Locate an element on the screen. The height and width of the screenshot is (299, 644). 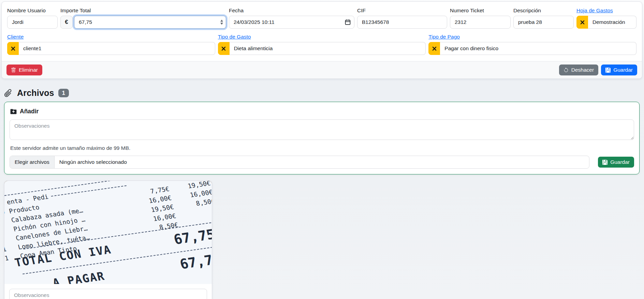
importe-total-input is located at coordinates (150, 22).